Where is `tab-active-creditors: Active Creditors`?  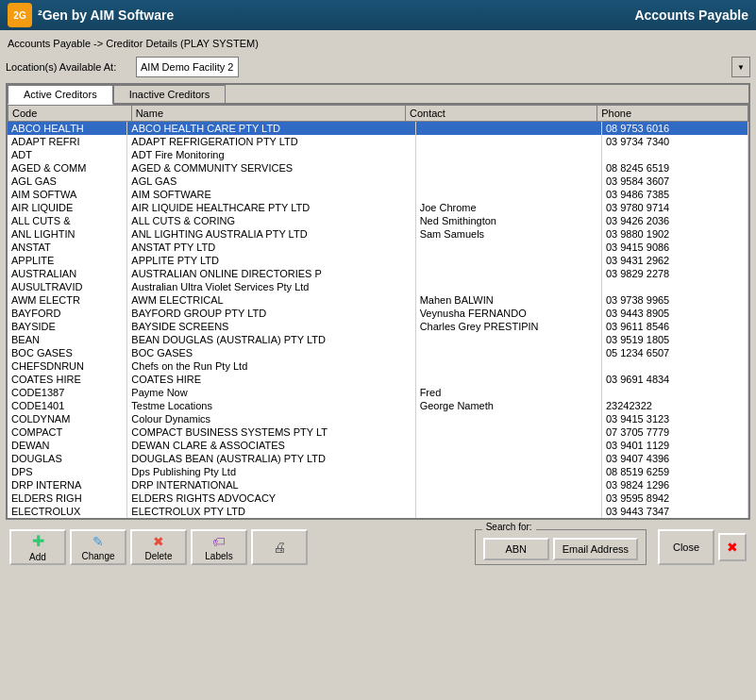 tab-active-creditors: Active Creditors is located at coordinates (60, 94).